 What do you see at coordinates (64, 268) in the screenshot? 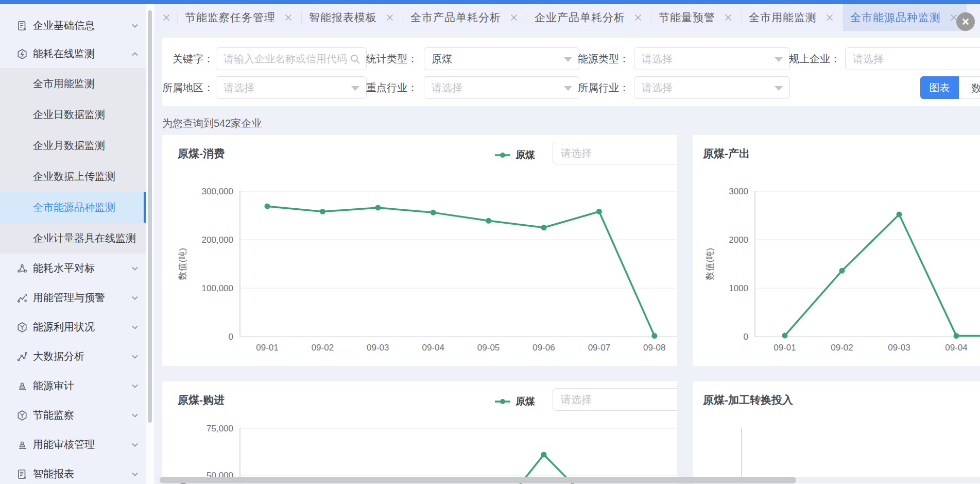
I see `sidebar-item-label: 能耗水平对标` at bounding box center [64, 268].